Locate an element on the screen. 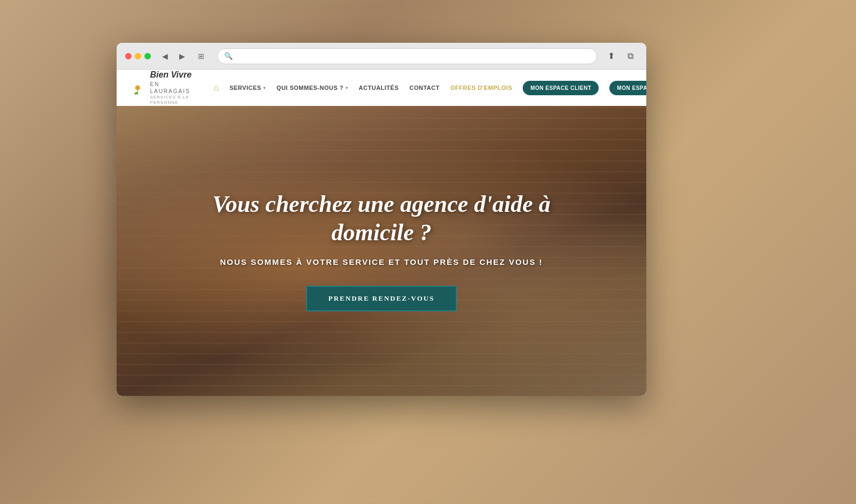  window-controls is located at coordinates (138, 56).